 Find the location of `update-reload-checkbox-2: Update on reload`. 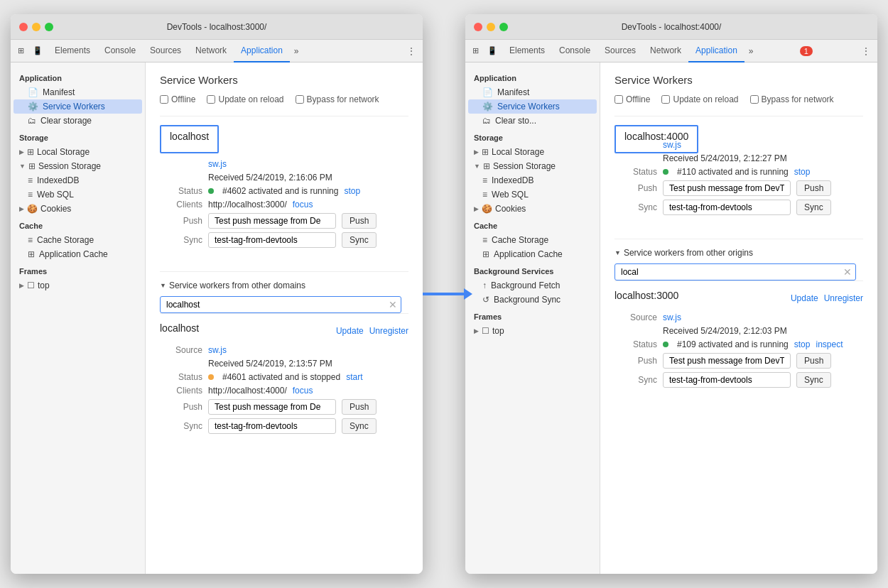

update-reload-checkbox-2: Update on reload is located at coordinates (700, 99).